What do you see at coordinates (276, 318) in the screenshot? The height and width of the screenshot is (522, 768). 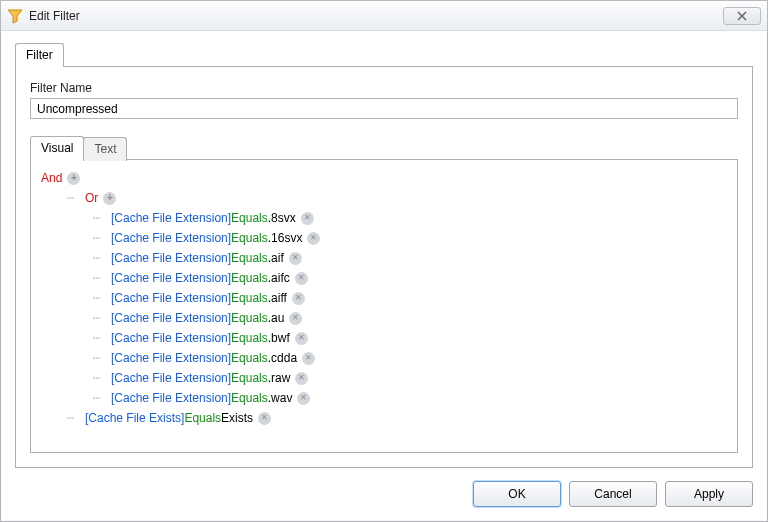 I see `rule-value: .au` at bounding box center [276, 318].